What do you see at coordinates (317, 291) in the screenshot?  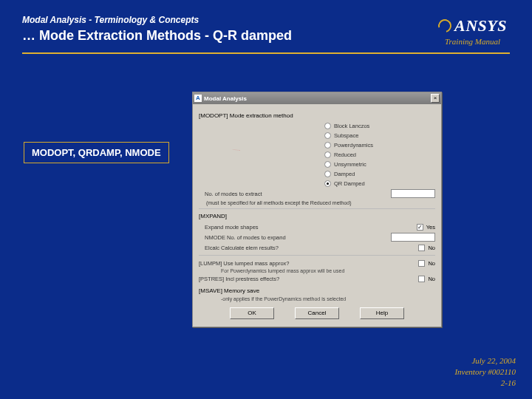 I see `group-save-label: [MSAVE] Memory save` at bounding box center [317, 291].